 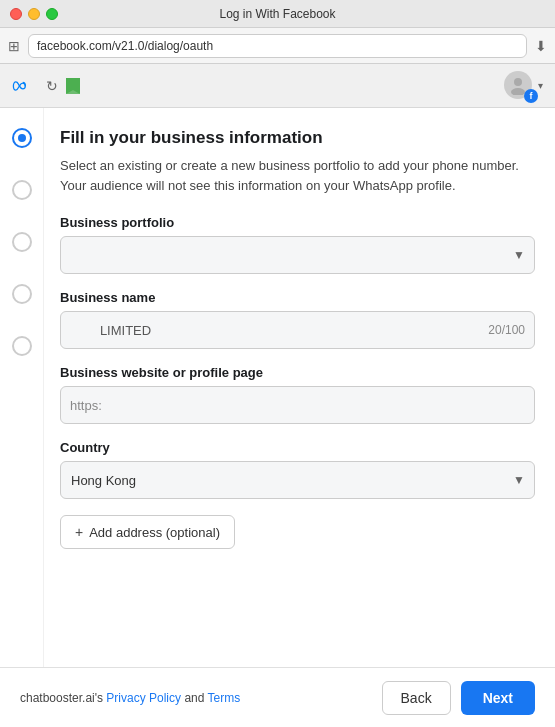 I want to click on business-portfolio-select-wrapper: ▼, so click(x=298, y=255).